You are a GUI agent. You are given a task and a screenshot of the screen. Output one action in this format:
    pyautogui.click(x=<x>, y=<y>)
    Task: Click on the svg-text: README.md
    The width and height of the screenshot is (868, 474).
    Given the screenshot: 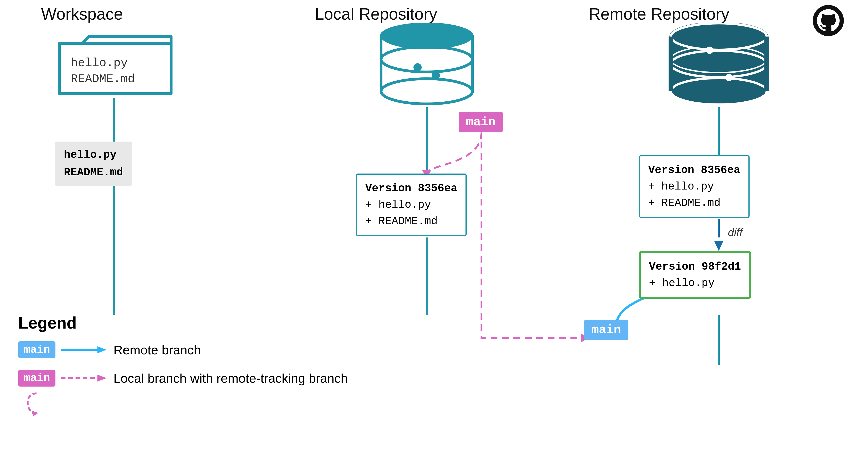 What is the action you would take?
    pyautogui.click(x=103, y=79)
    